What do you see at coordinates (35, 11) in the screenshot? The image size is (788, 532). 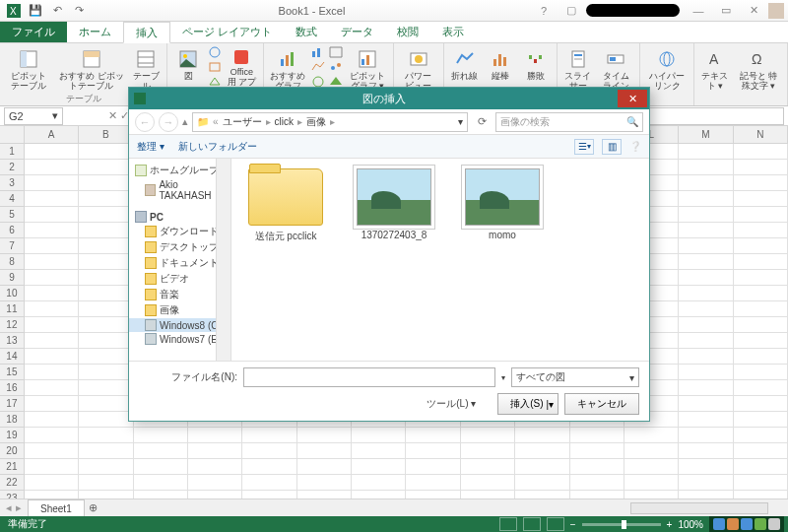 I see `save-icon: 💾` at bounding box center [35, 11].